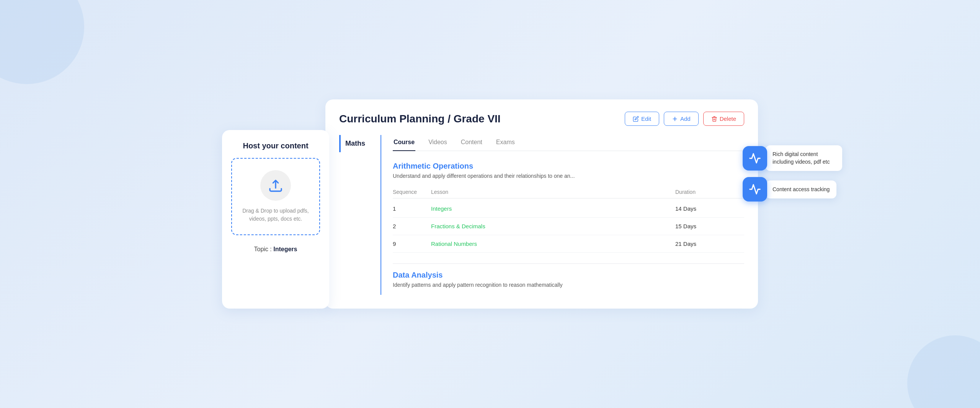 This screenshot has height=408, width=980. What do you see at coordinates (568, 176) in the screenshot?
I see `section-arithmetic-desc: Understand and apply different operation…` at bounding box center [568, 176].